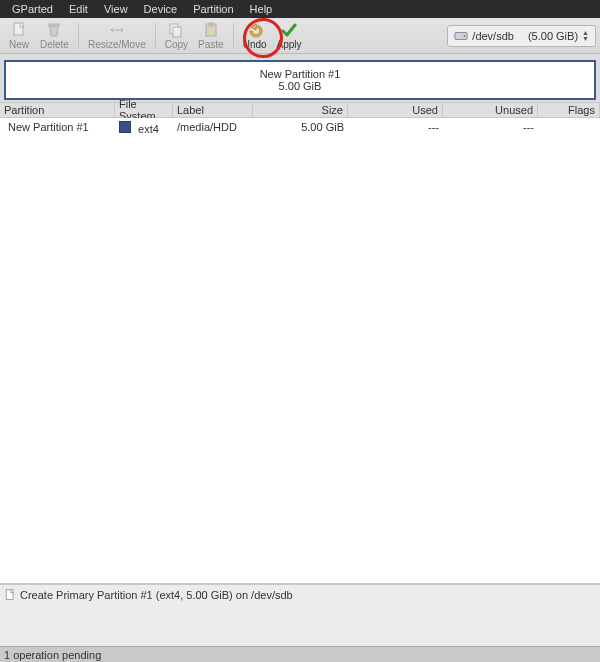 Image resolution: width=600 pixels, height=662 pixels. What do you see at coordinates (54, 44) in the screenshot?
I see `delete-label: Delete` at bounding box center [54, 44].